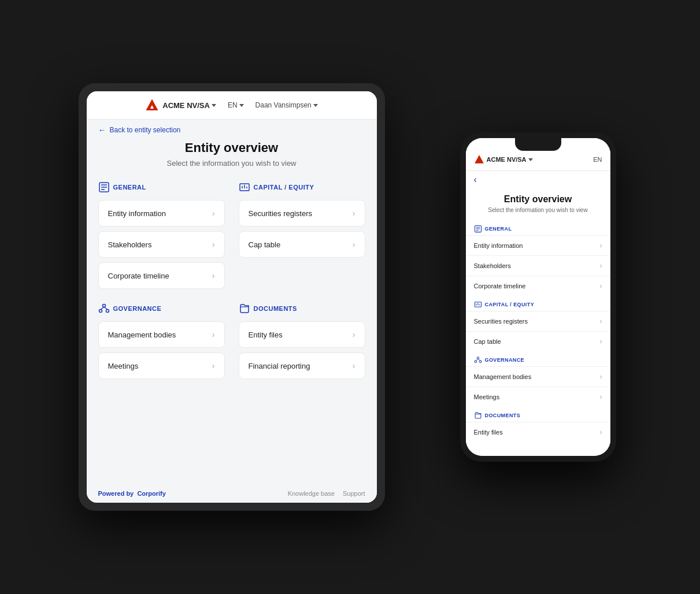  Describe the element at coordinates (162, 235) in the screenshot. I see `general-section: GENERAL Entity information › Stakeholder…` at that location.